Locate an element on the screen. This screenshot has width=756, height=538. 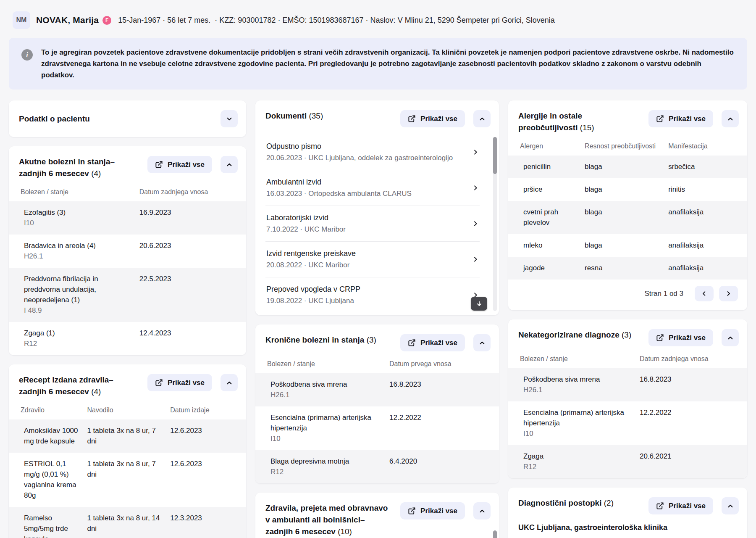
document-list-item: Izvid rentgenske preiskave 20.08.2022 · … is located at coordinates (373, 259).